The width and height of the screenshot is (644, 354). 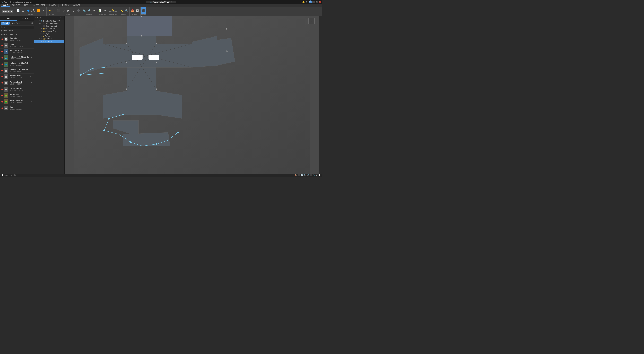 What do you see at coordinates (89, 15) in the screenshot?
I see `assemble-group-label: ASSEMBLE ▾` at bounding box center [89, 15].